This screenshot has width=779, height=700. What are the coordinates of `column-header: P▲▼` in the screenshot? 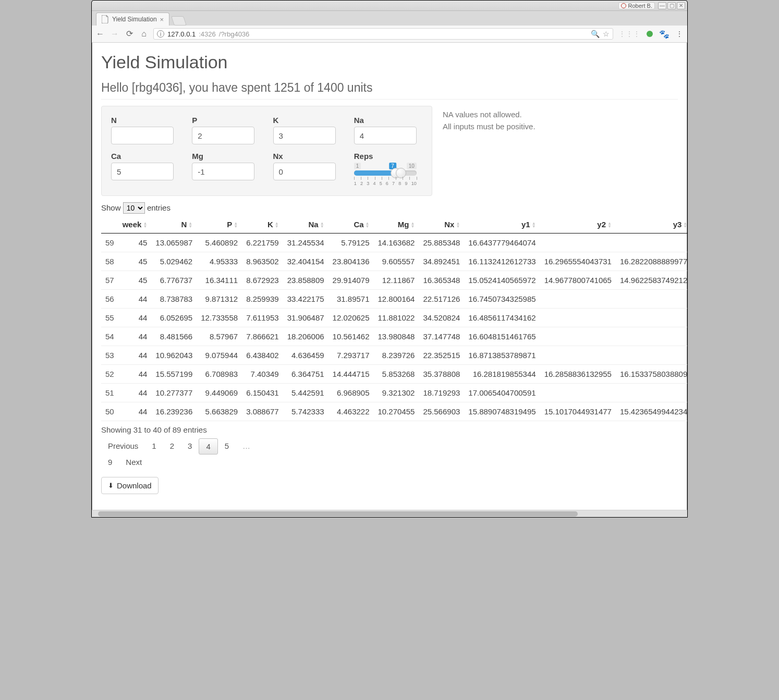 It's located at (219, 225).